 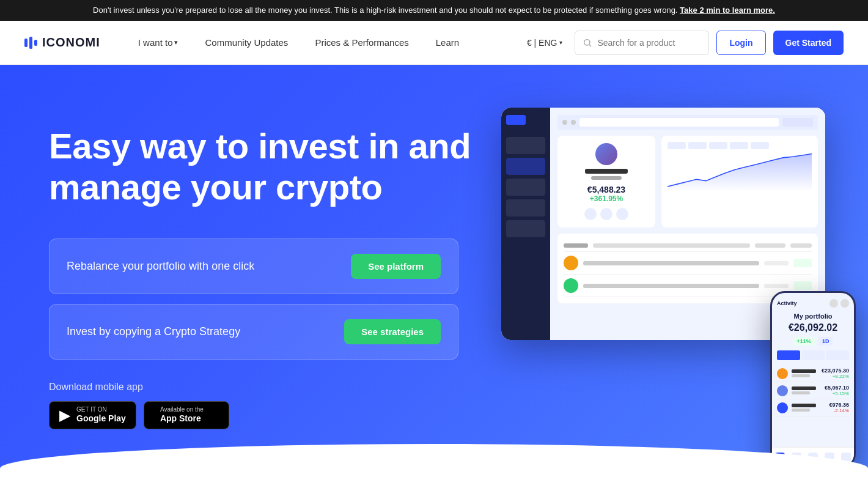 I want to click on phone-topbar-icons, so click(x=839, y=303).